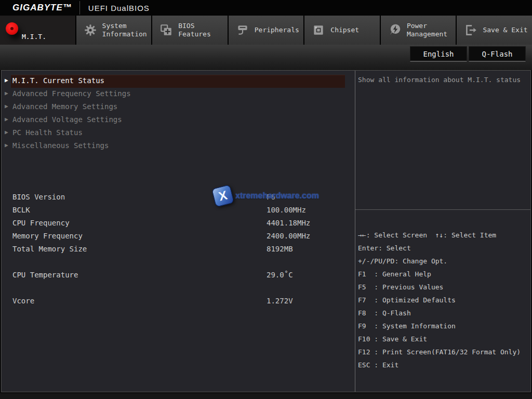 Image resolution: width=532 pixels, height=399 pixels. What do you see at coordinates (266, 396) in the screenshot?
I see `bottom-strip` at bounding box center [266, 396].